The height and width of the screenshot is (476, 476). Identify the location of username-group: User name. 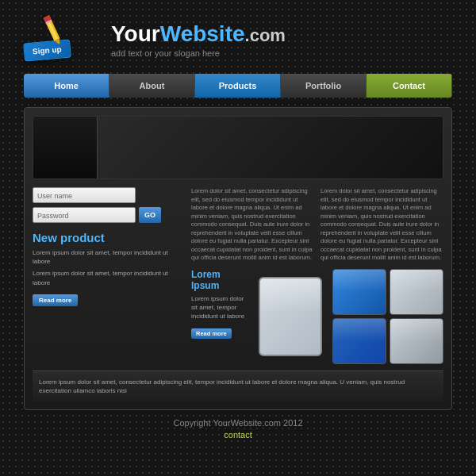
(108, 195).